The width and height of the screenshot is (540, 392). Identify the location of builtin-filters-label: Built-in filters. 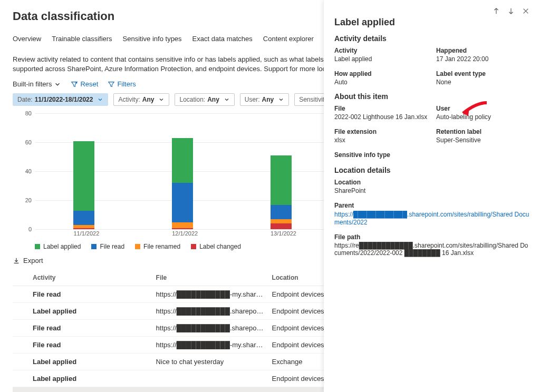
(32, 84).